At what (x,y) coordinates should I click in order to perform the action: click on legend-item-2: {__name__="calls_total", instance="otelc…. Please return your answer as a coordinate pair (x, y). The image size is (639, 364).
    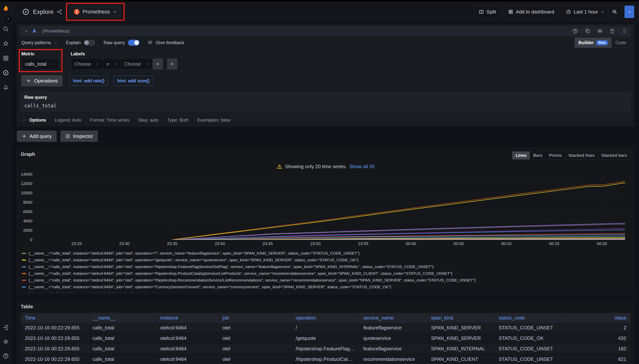
    Looking at the image, I should click on (326, 266).